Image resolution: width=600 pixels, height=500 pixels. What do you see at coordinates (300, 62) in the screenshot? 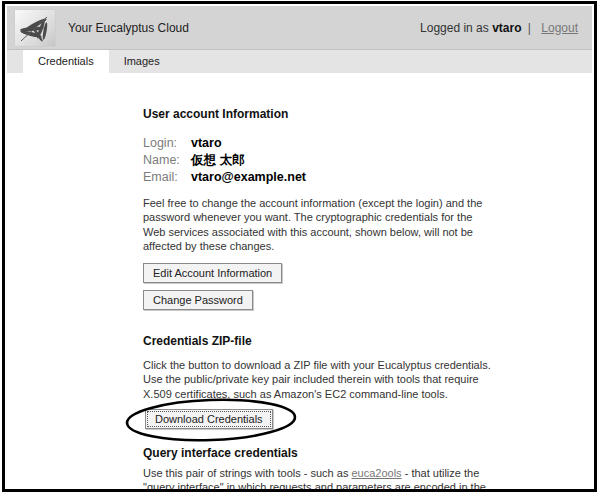
I see `tab-bar: Credentials Images` at bounding box center [300, 62].